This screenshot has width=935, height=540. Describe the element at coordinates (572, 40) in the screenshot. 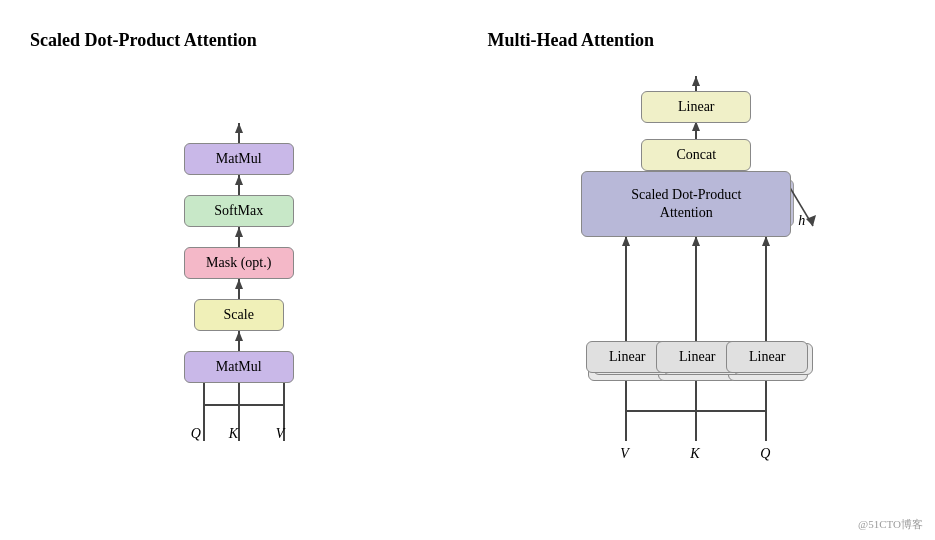

I see `right-title: Multi-Head Attention` at that location.